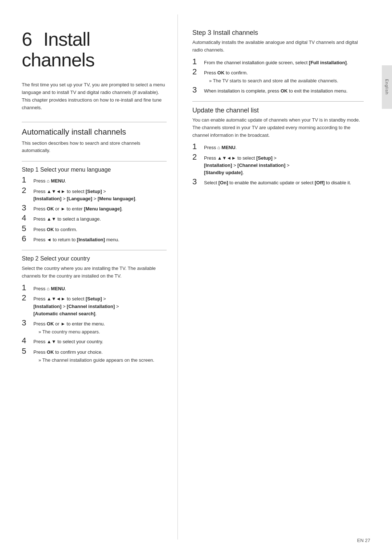 The height and width of the screenshot is (554, 392). What do you see at coordinates (94, 324) in the screenshot?
I see `step2-list: 1 Press ⌂ MENU. 2 Press ▲▼◄► to select […` at bounding box center [94, 324].